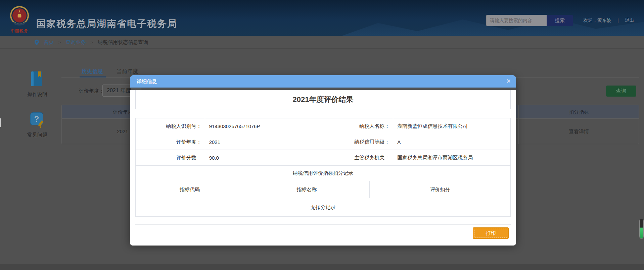 The width and height of the screenshot is (644, 270). What do you see at coordinates (37, 95) in the screenshot?
I see `sidebar-item-label: 操作说明` at bounding box center [37, 95].